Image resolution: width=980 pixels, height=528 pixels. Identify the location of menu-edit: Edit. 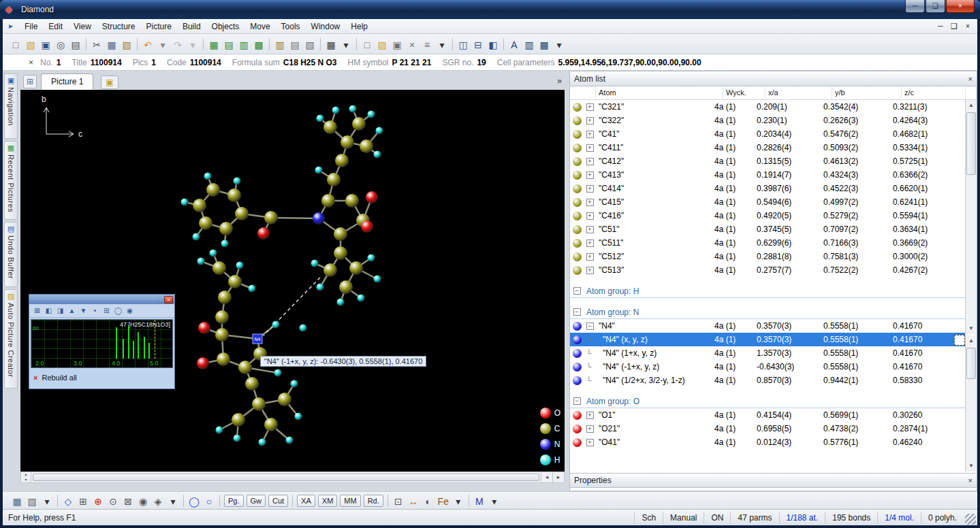
(56, 27).